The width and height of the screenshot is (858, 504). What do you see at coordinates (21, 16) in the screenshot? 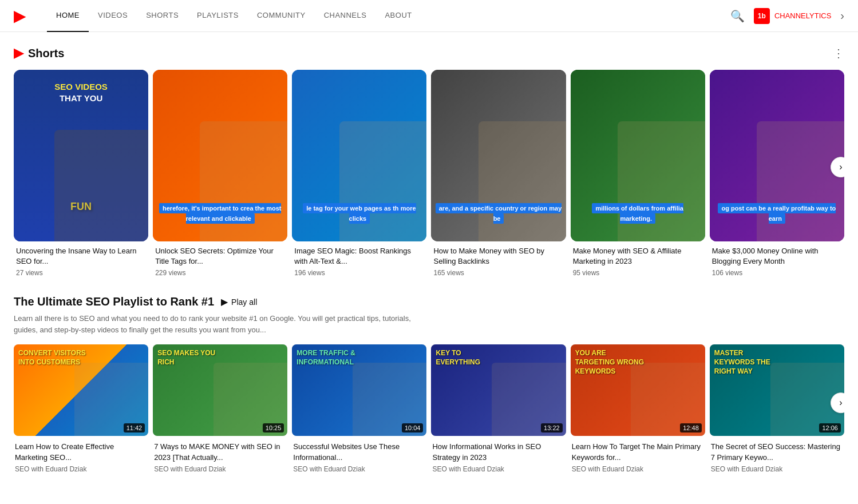
I see `channel-logo: ▶` at bounding box center [21, 16].